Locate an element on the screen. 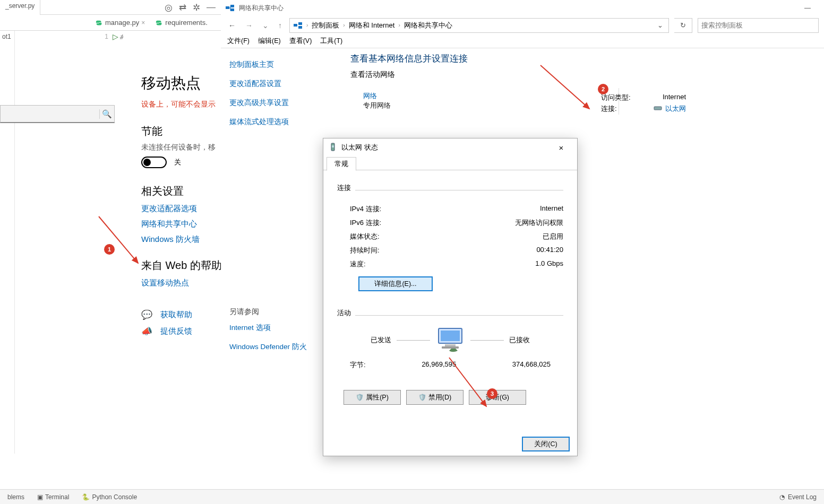 The height and width of the screenshot is (504, 824). breadcrumb: 网络和共享中心 is located at coordinates (428, 25).